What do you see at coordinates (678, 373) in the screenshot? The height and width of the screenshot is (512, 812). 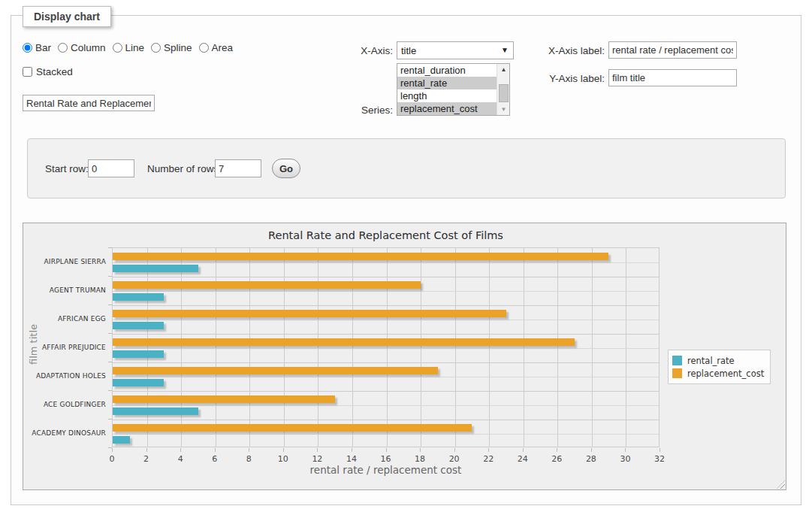 I see `legend-swatch-replacement_cost` at bounding box center [678, 373].